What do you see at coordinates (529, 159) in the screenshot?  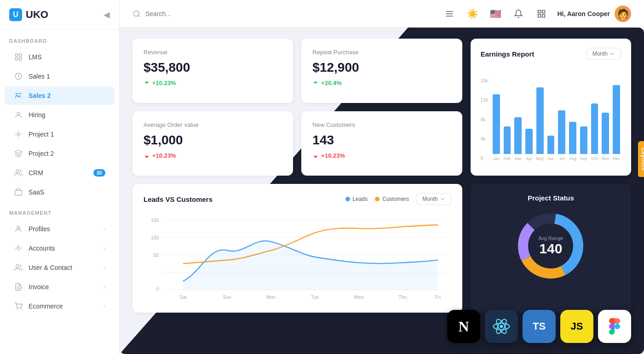 I see `bar-label: Apr` at bounding box center [529, 159].